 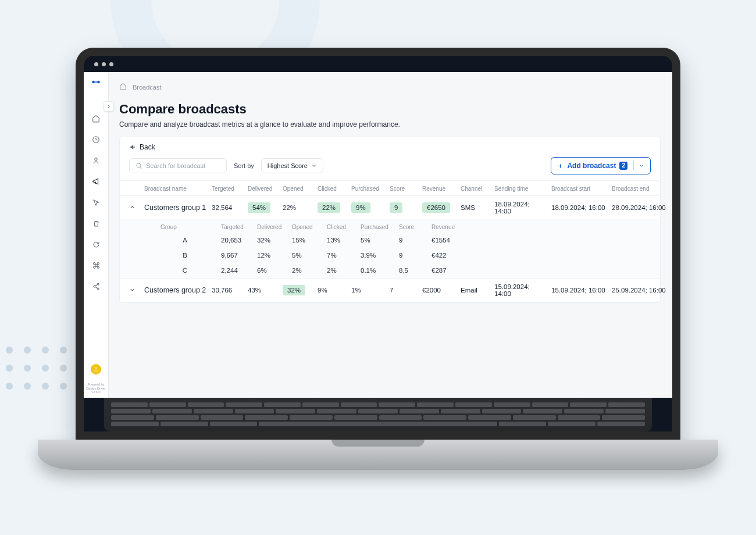 What do you see at coordinates (390, 226) in the screenshot?
I see `subgroup-header: Group Targeted Delivered Opened Clicked …` at bounding box center [390, 226].